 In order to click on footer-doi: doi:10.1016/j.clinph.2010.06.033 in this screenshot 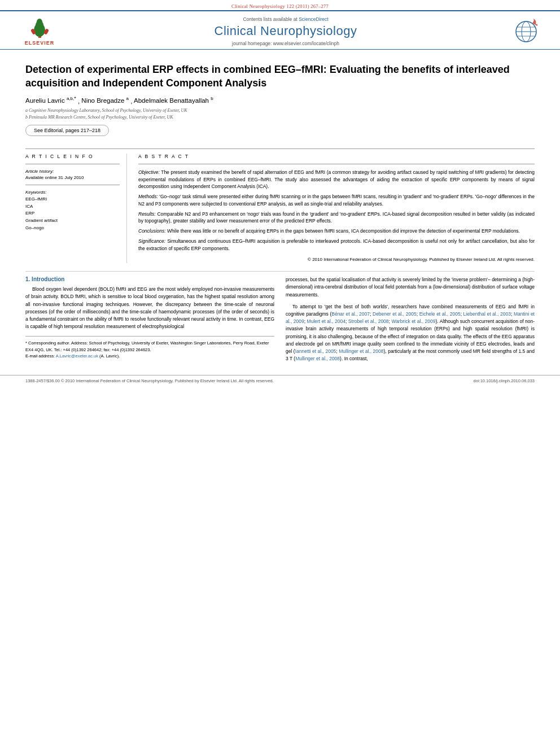, I will do `click(504, 381)`.